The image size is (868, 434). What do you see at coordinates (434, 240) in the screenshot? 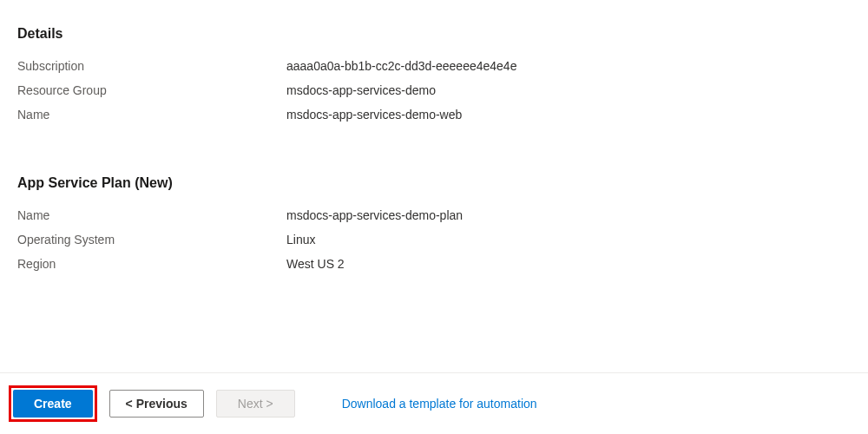
I see `operating-system-row: Operating System Linux` at bounding box center [434, 240].